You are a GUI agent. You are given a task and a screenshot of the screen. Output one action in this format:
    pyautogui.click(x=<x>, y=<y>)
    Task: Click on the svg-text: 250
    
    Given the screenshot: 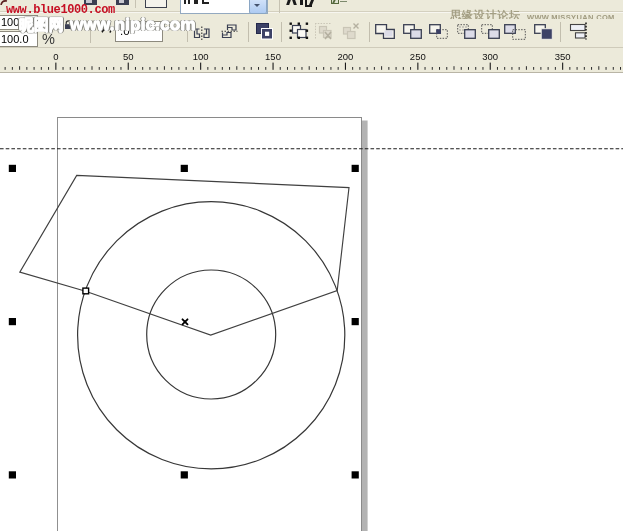 What is the action you would take?
    pyautogui.click(x=418, y=56)
    